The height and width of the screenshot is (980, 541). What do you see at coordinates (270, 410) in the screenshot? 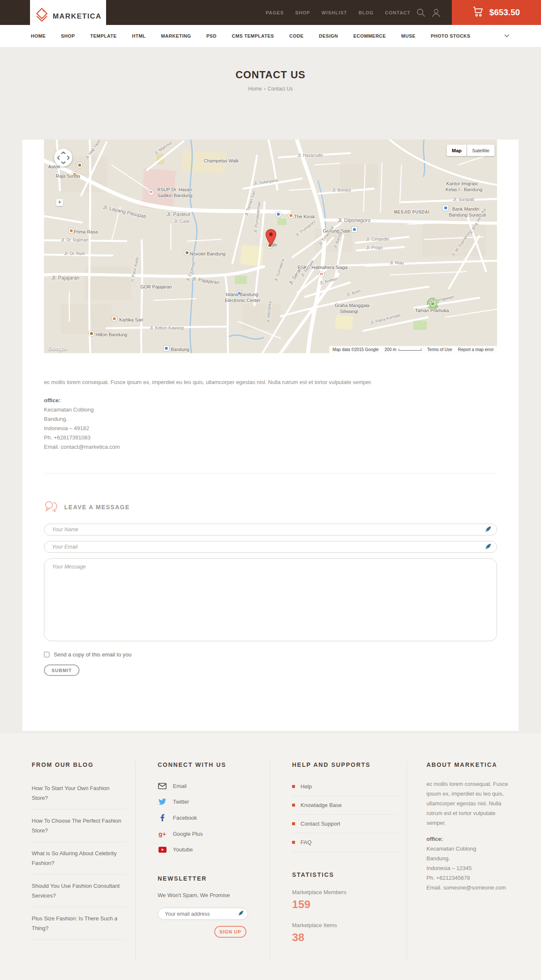
I see `office-line: Kecamatan Coblong` at bounding box center [270, 410].